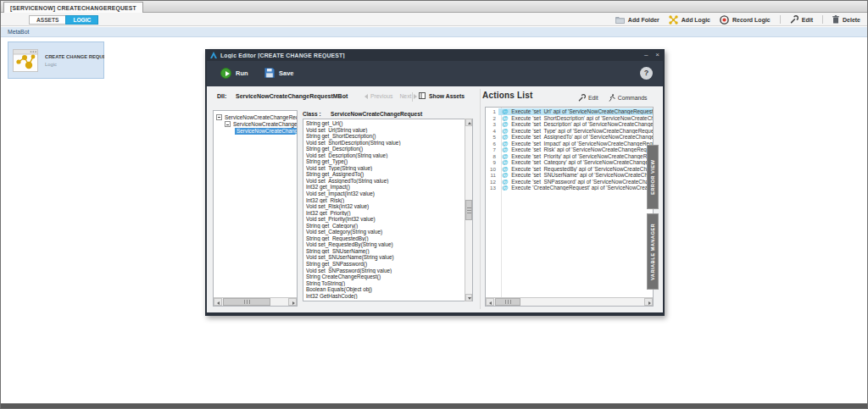 This screenshot has height=409, width=868. I want to click on tab-error-view: ERROR VIEW, so click(653, 177).